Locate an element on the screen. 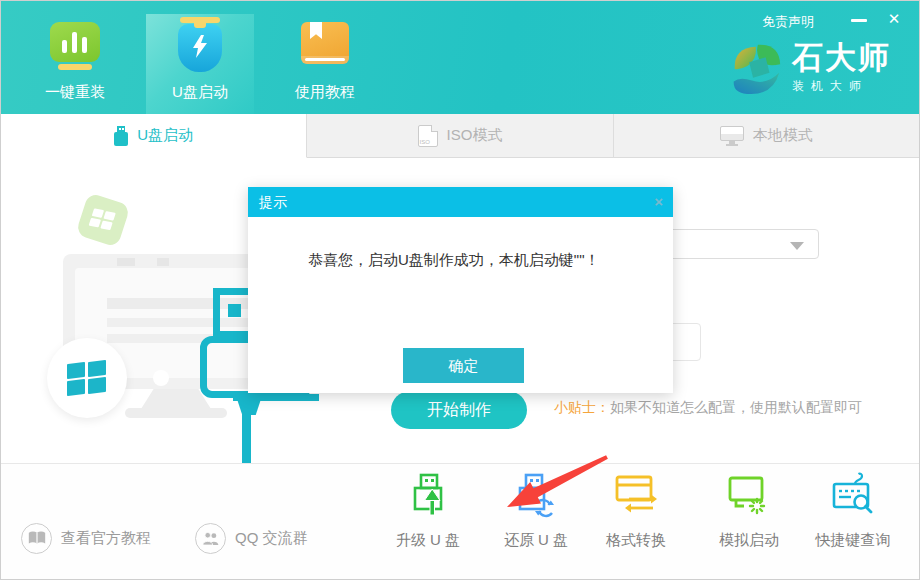 This screenshot has height=580, width=920. toolbar-item-label: 一键重装 is located at coordinates (75, 92).